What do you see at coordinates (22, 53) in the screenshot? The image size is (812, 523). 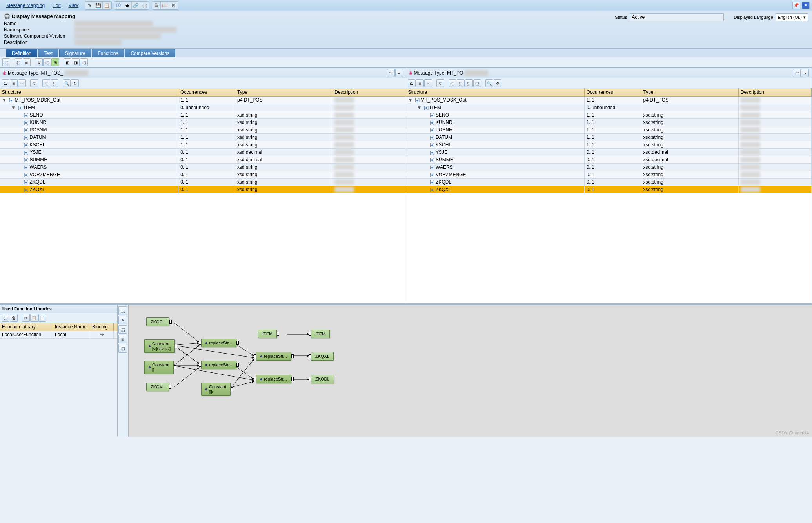 I see `tab-definition: Definition` at bounding box center [22, 53].